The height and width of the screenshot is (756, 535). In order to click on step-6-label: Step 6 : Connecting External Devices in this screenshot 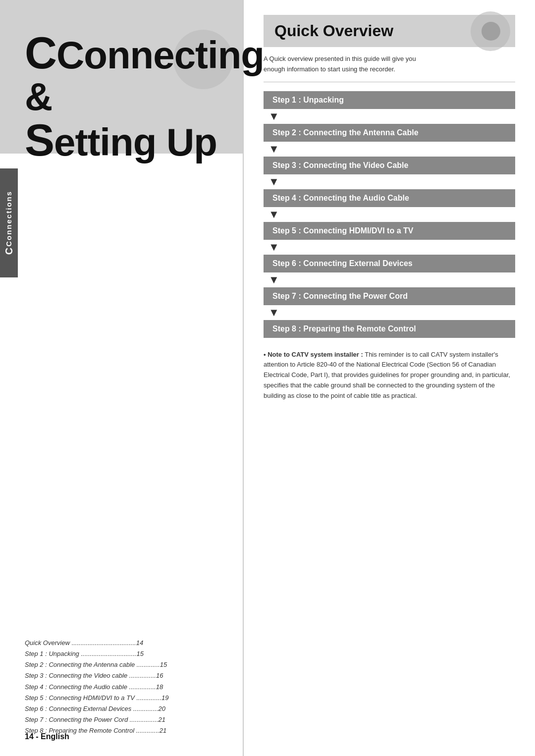, I will do `click(343, 264)`.